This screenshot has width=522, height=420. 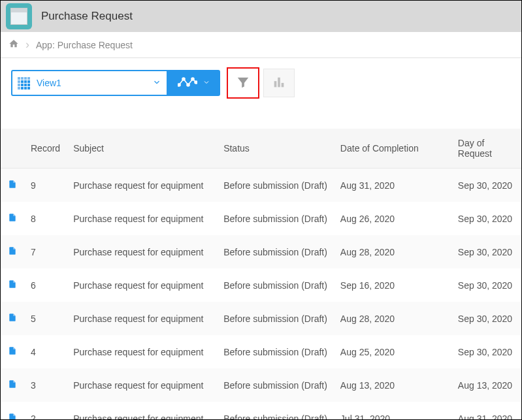 What do you see at coordinates (46, 351) in the screenshot?
I see `cell-record: 4` at bounding box center [46, 351].